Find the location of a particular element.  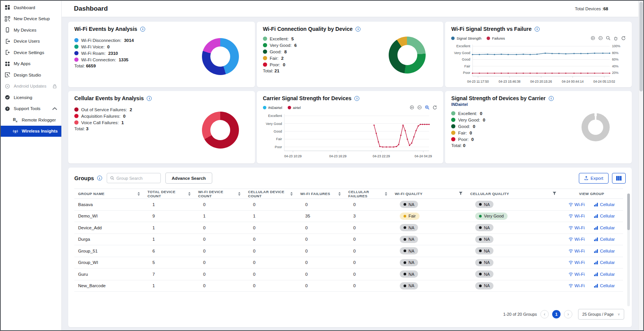

sidebar-item-android-updates: Android Updates is located at coordinates (31, 86).